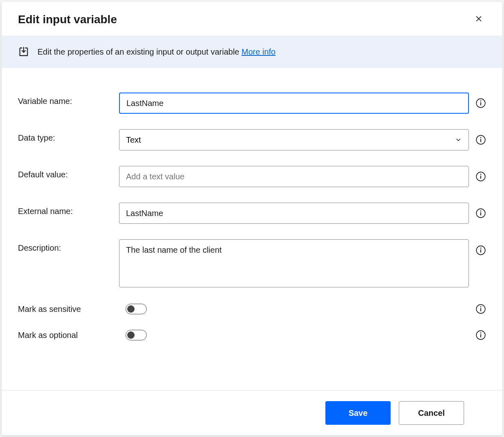 The width and height of the screenshot is (504, 437). I want to click on mark-sensitive-toggle, so click(136, 309).